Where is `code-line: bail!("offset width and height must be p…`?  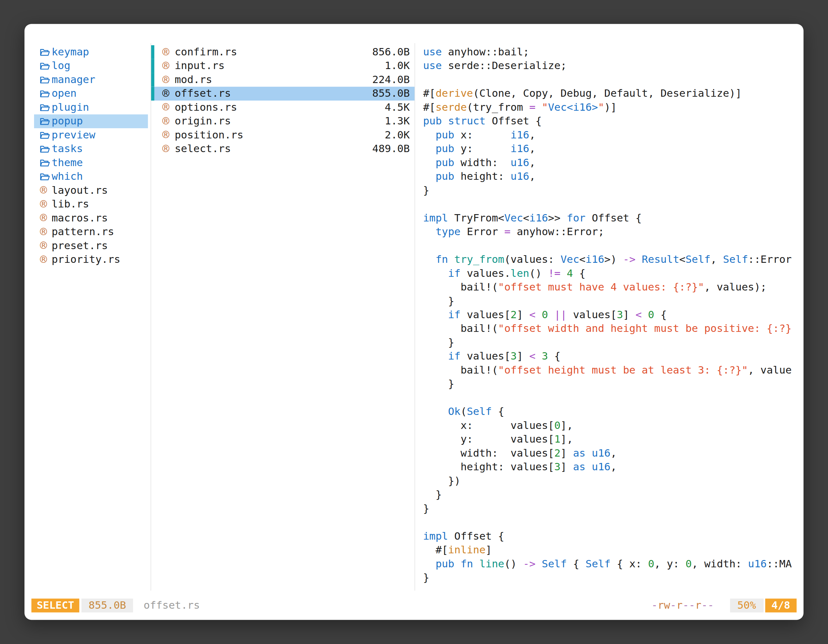 code-line: bail!("offset width and height must be p… is located at coordinates (610, 329).